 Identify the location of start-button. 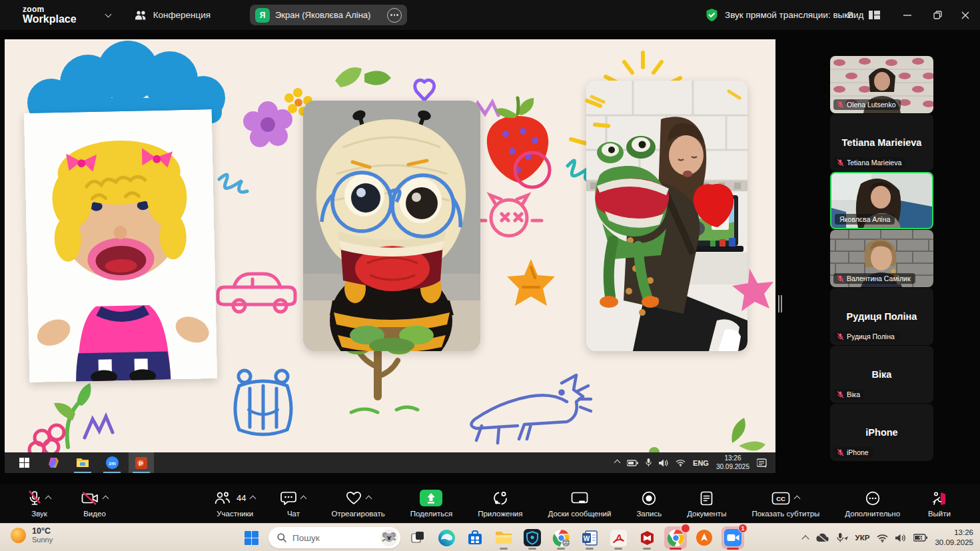
(251, 538).